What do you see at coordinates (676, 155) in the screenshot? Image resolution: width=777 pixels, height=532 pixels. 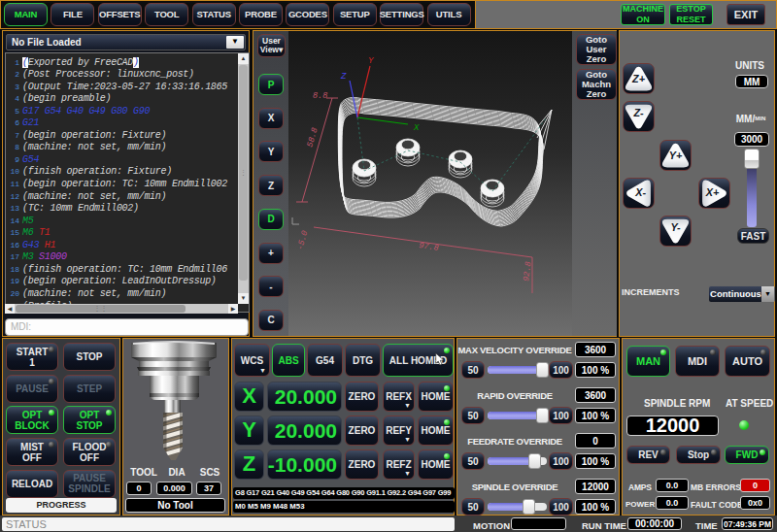 I see `svg-text: Y+` at bounding box center [676, 155].